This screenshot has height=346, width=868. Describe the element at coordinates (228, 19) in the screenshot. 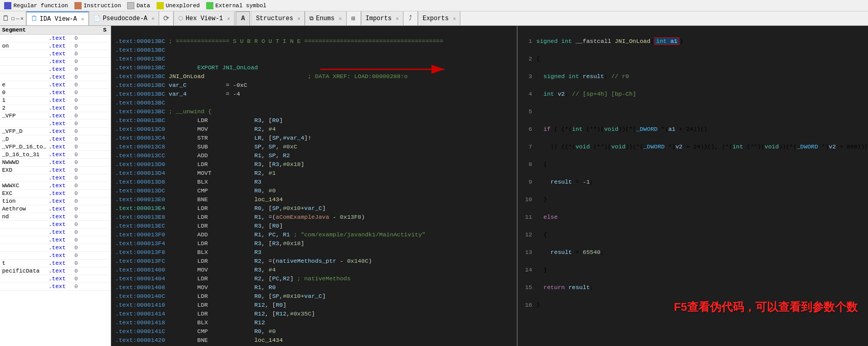

I see `tab-close-hex: ✕` at that location.